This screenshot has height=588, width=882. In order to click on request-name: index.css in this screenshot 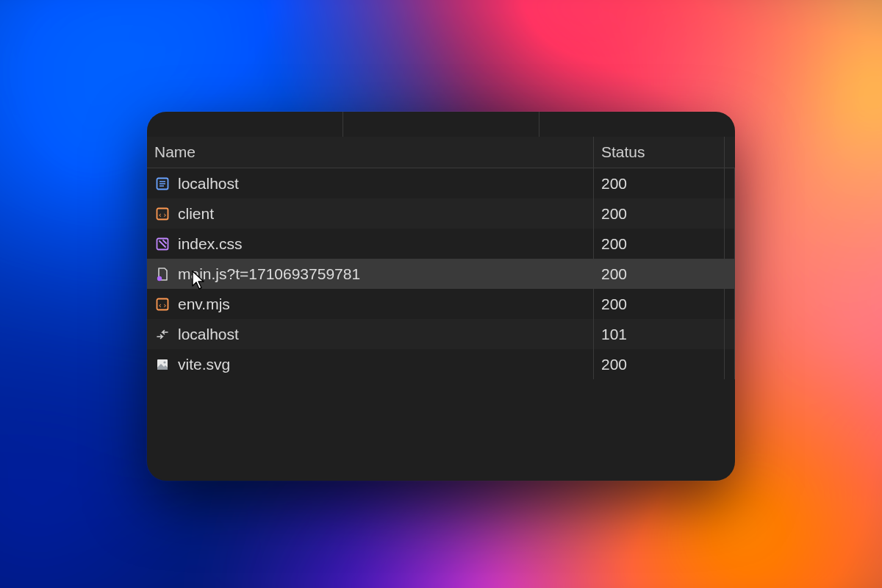, I will do `click(210, 244)`.